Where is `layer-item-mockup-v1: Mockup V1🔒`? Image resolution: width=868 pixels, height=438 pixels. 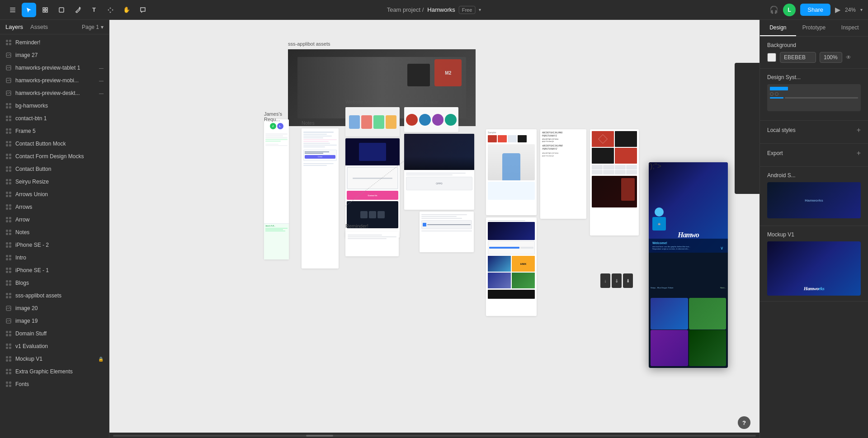
layer-item-mockup-v1: Mockup V1🔒 is located at coordinates (54, 359).